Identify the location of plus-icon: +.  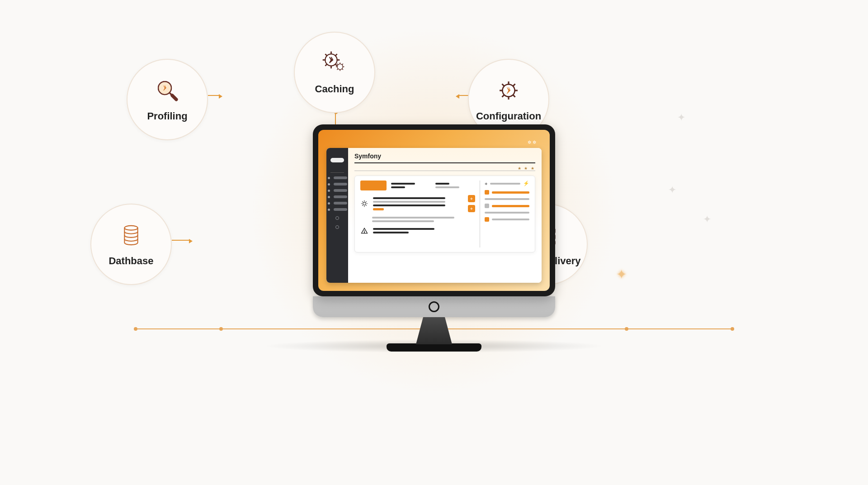
(486, 184).